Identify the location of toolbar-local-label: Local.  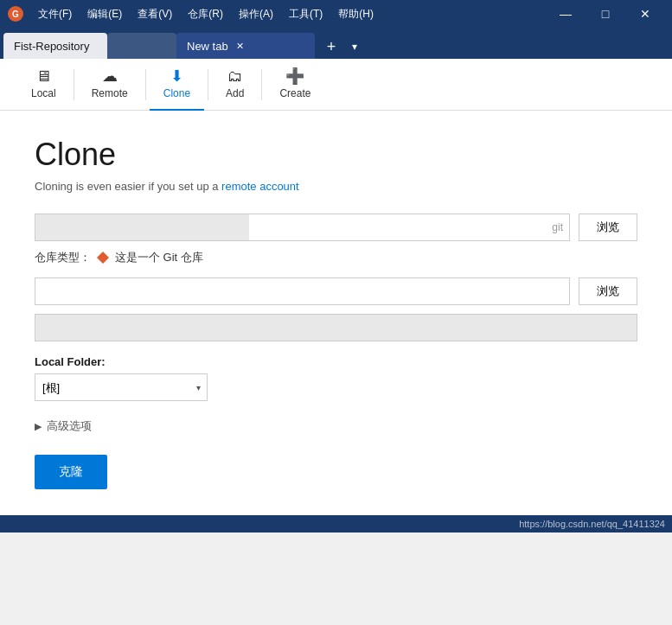
(43, 93).